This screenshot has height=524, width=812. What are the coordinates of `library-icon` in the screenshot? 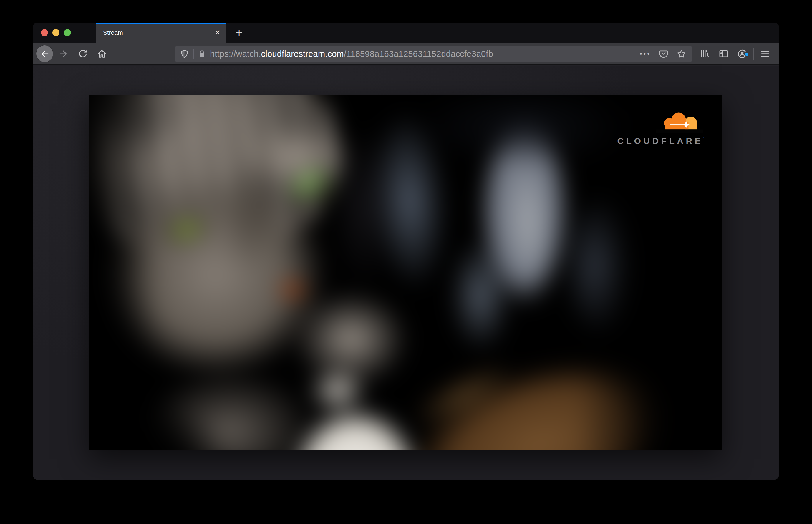 It's located at (705, 54).